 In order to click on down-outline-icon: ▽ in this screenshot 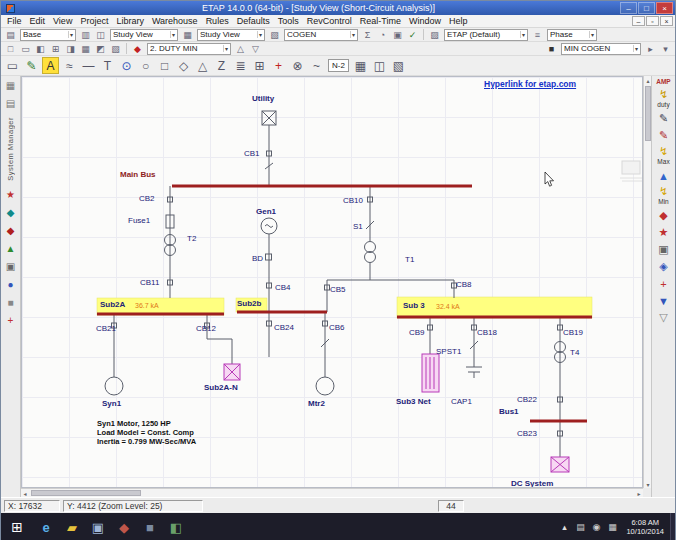, I will do `click(664, 318)`.